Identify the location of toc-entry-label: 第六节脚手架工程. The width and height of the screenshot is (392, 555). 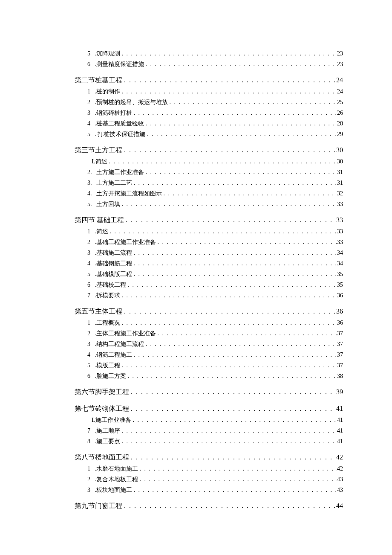
(102, 392).